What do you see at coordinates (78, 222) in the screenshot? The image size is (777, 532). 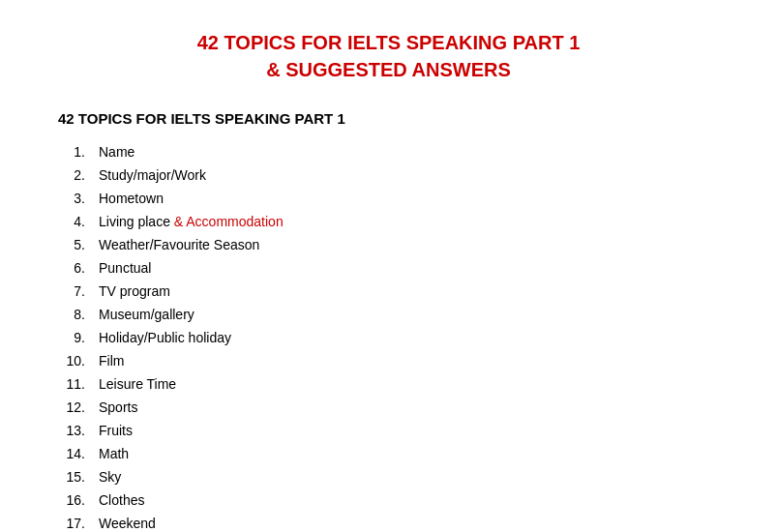 I see `list-number: 4.` at bounding box center [78, 222].